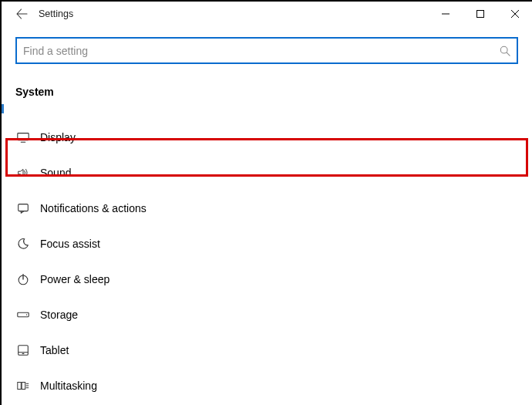 This screenshot has width=532, height=405. What do you see at coordinates (22, 14) in the screenshot?
I see `arrow-left-icon` at bounding box center [22, 14].